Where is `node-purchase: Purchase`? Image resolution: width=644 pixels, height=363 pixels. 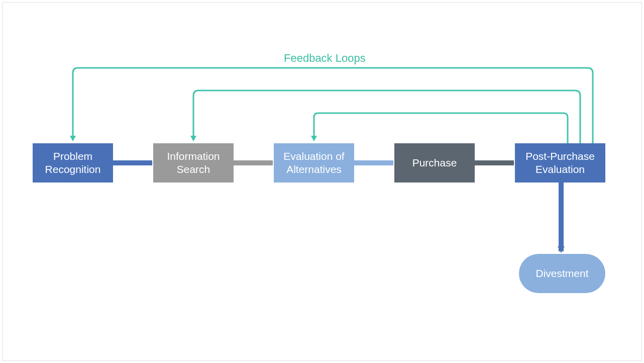 node-purchase: Purchase is located at coordinates (435, 163).